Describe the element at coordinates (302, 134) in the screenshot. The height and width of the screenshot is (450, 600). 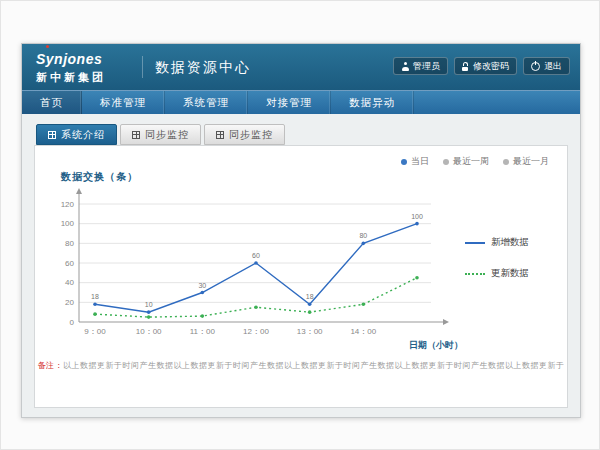
I see `tab-bar: 系统介绍 同步监控 同步监控` at that location.